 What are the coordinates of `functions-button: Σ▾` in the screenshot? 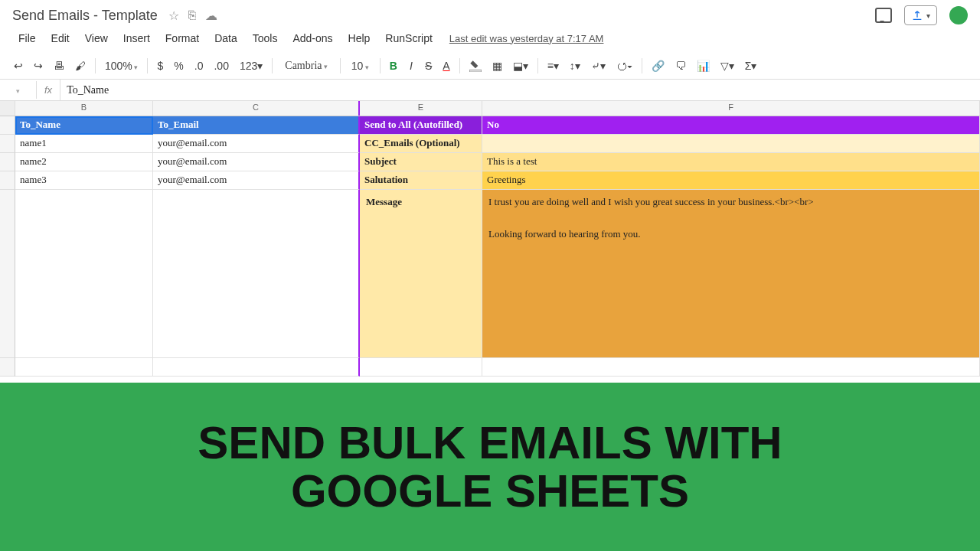 It's located at (751, 66).